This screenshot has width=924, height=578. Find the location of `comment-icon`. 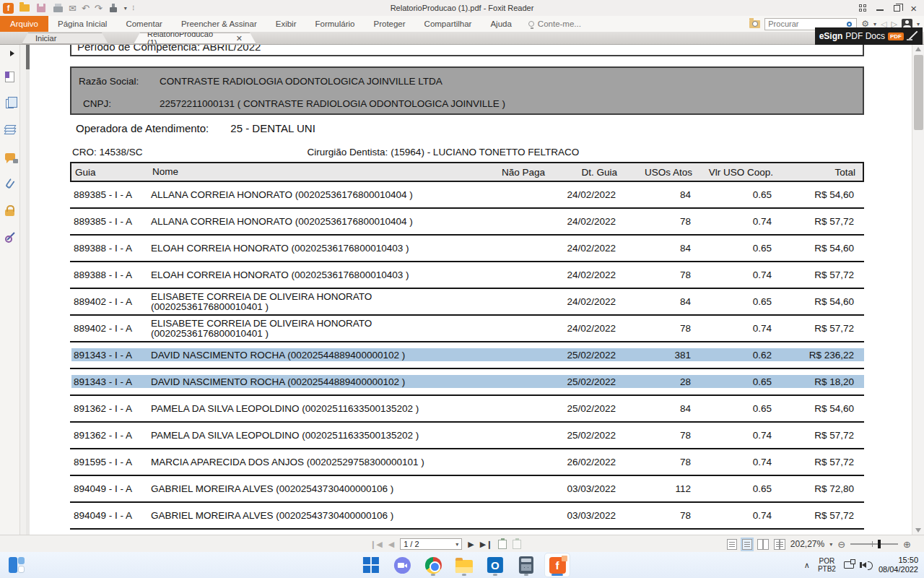

comment-icon is located at coordinates (10, 157).